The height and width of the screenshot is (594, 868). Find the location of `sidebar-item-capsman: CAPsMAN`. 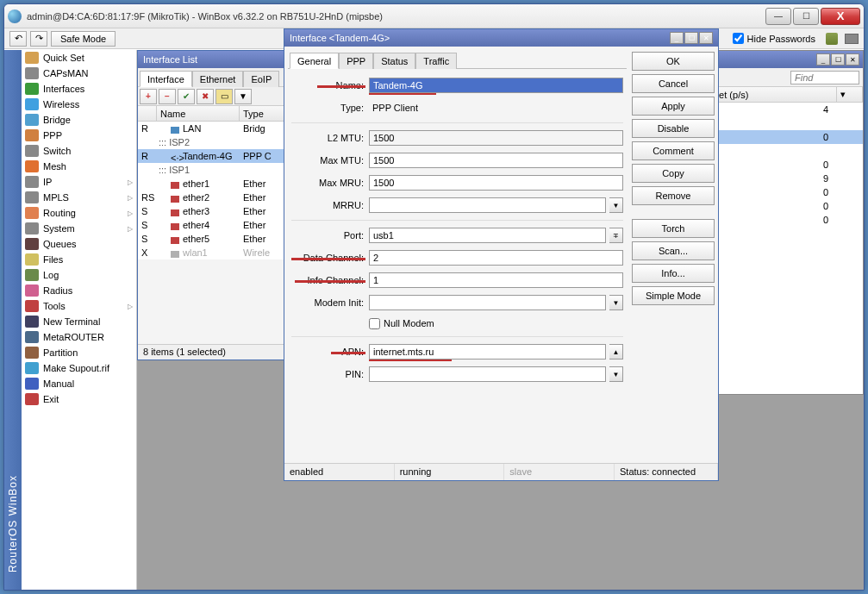

sidebar-item-capsman: CAPsMAN is located at coordinates (79, 73).